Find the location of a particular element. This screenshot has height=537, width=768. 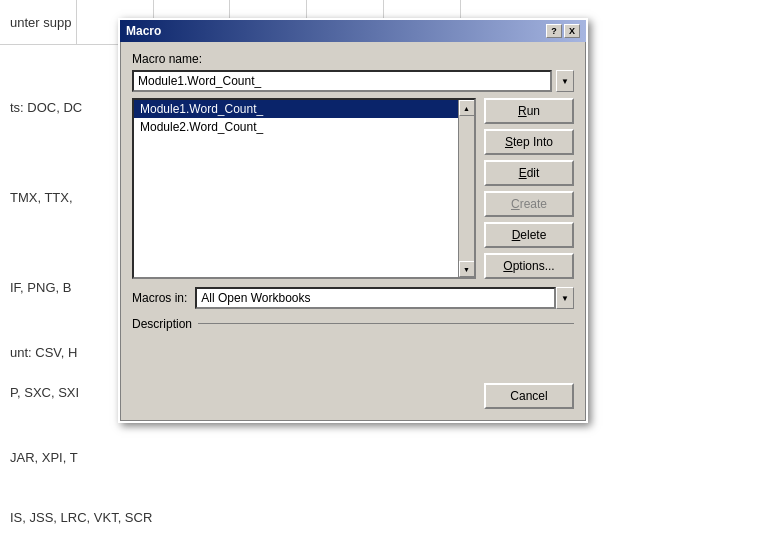

cancel-label: Cancel is located at coordinates (528, 396).